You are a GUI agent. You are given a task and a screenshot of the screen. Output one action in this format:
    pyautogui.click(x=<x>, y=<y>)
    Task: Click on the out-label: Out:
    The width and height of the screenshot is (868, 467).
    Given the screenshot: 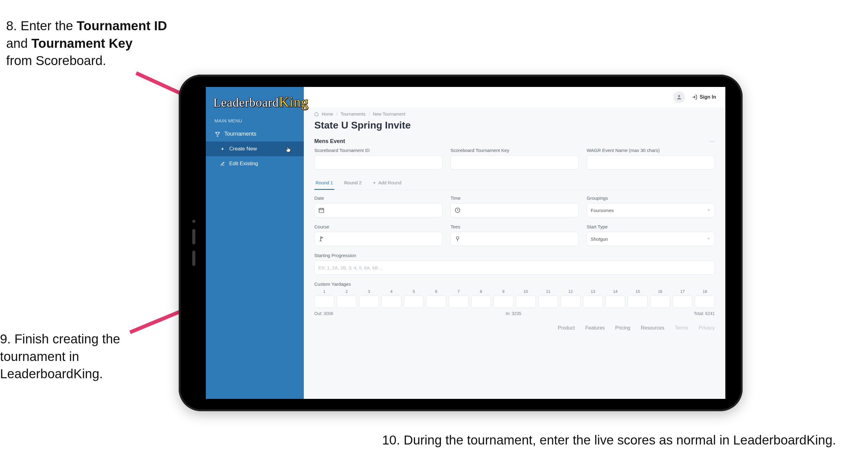 What is the action you would take?
    pyautogui.click(x=318, y=314)
    